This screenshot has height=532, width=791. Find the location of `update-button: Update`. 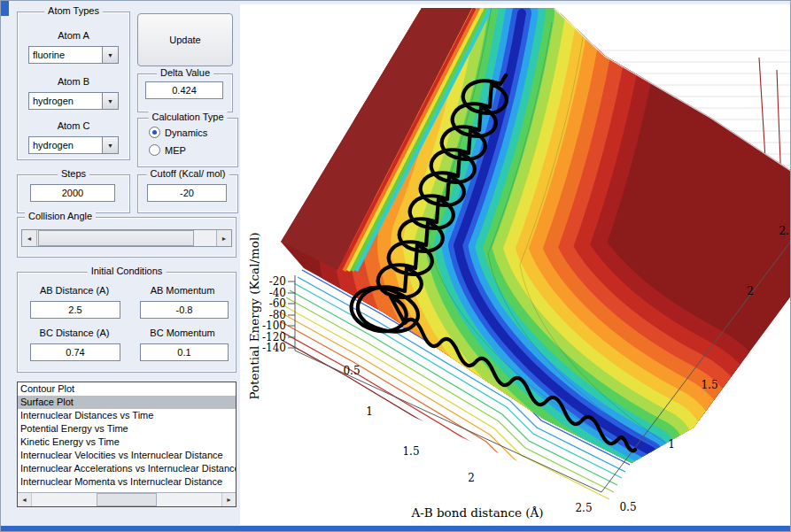

update-button: Update is located at coordinates (185, 40).